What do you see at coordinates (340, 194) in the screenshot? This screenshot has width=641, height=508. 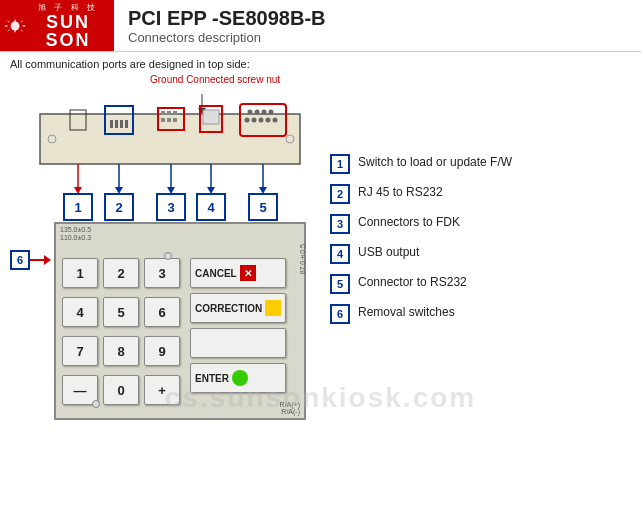 I see `legend-num-2: 2` at bounding box center [340, 194].